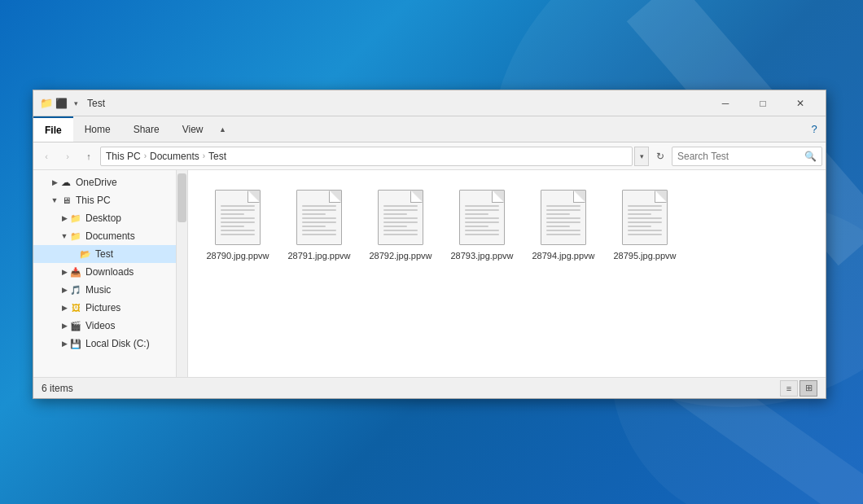 Image resolution: width=863 pixels, height=504 pixels. What do you see at coordinates (111, 236) in the screenshot?
I see `sidebar-label-documents: Documents` at bounding box center [111, 236].